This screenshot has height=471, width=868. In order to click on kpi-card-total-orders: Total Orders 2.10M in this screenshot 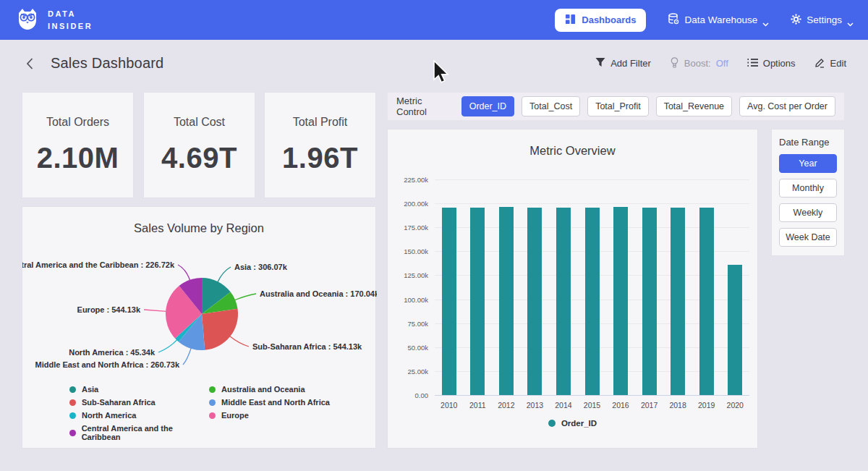, I will do `click(78, 145)`.